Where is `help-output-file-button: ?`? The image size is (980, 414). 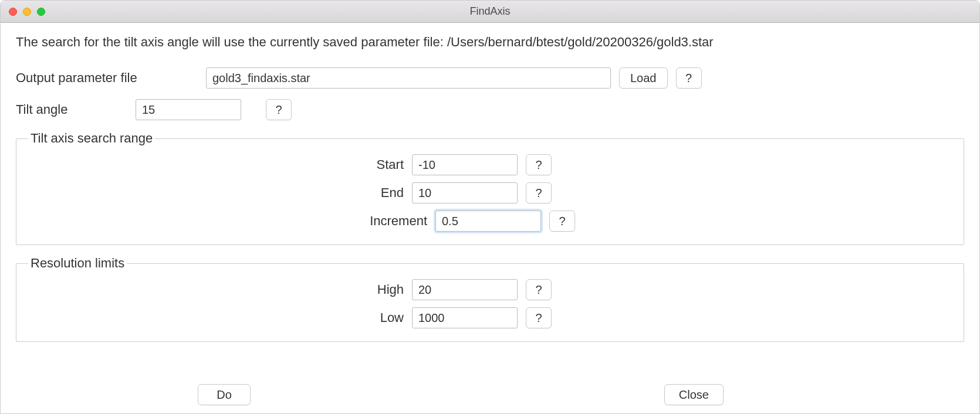
help-output-file-button: ? is located at coordinates (689, 78).